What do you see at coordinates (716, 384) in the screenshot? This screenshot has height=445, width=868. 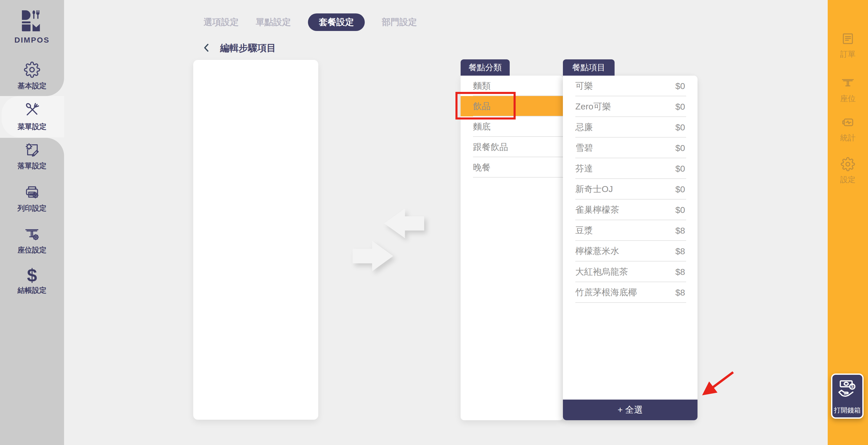 I see `annotation-red-arrow` at bounding box center [716, 384].